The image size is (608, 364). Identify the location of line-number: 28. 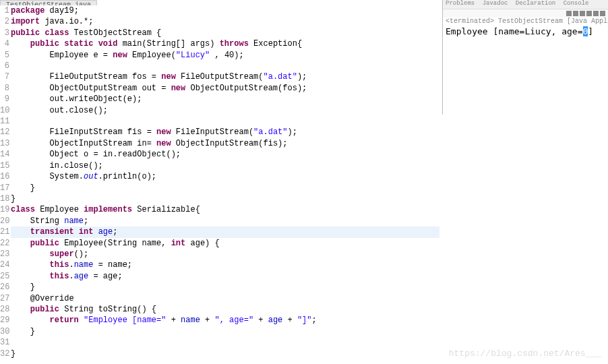
(5, 309).